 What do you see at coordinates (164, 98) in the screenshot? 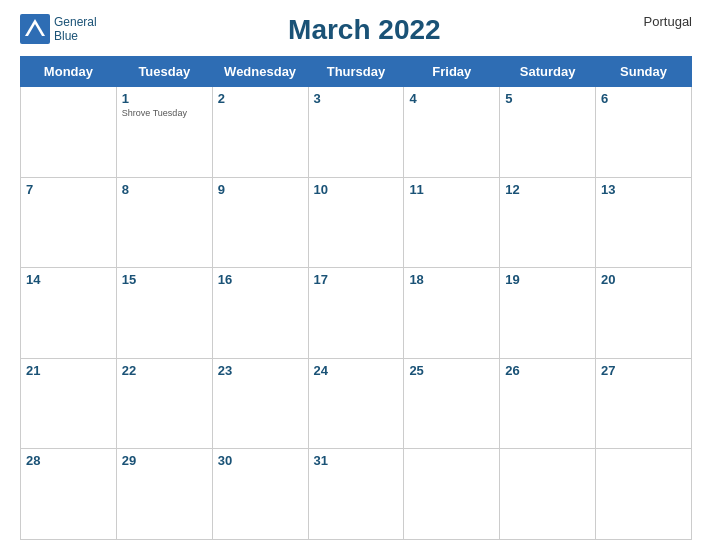
I see `day-number: 1` at bounding box center [164, 98].